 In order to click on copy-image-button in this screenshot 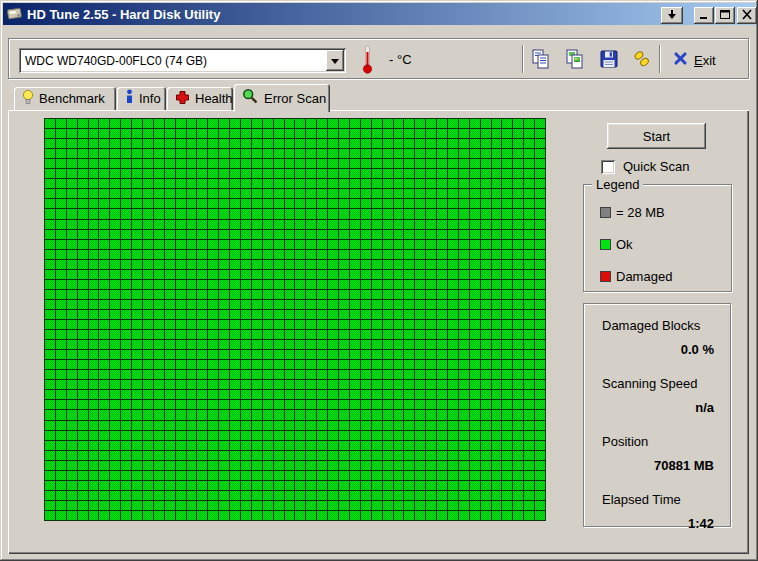, I will do `click(575, 60)`.